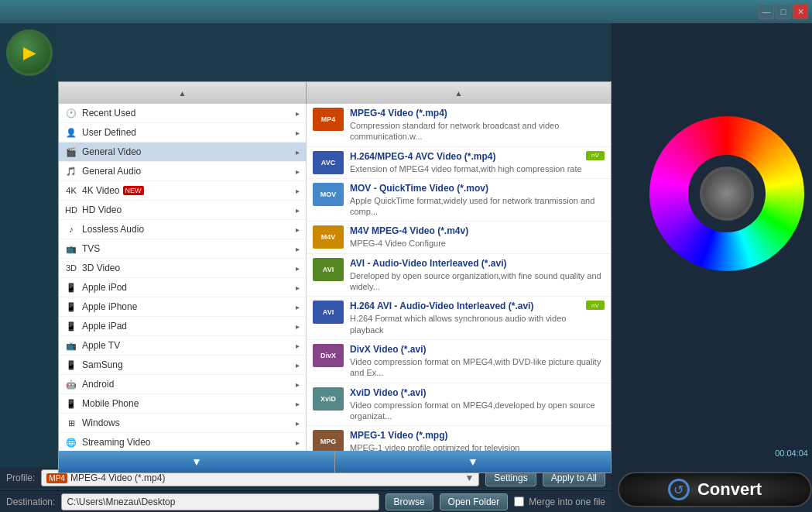 Image resolution: width=812 pixels, height=512 pixels. I want to click on category-icon-user-defined: 👤, so click(71, 132).